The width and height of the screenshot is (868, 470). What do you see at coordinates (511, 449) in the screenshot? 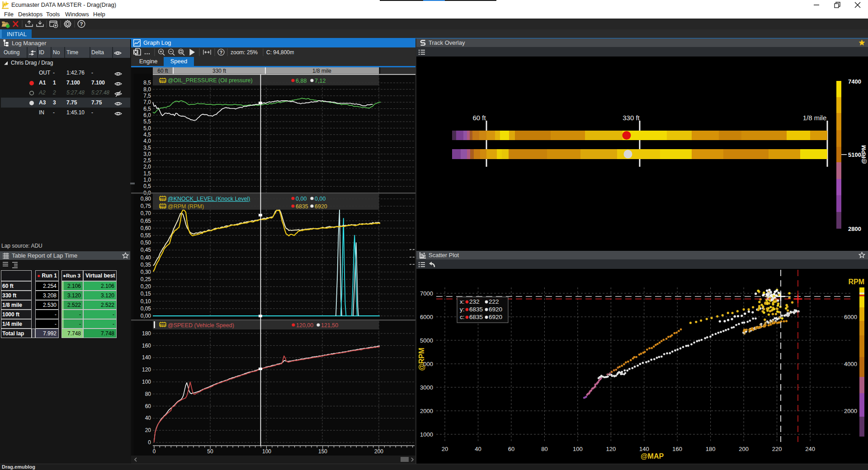
I see `svg-text: 60` at bounding box center [511, 449].